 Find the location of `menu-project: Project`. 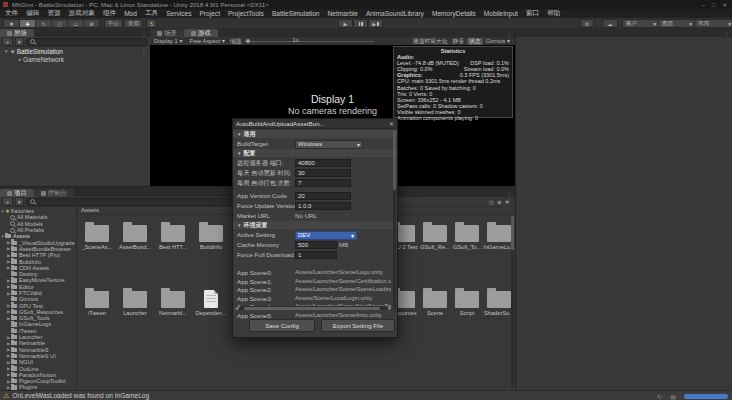

menu-project: Project is located at coordinates (210, 14).